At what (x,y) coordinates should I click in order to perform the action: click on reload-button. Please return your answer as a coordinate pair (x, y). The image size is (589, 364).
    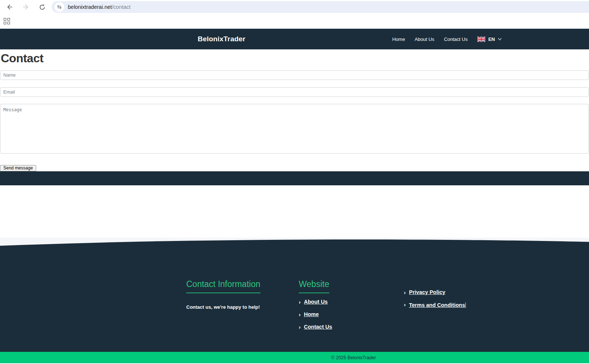
    Looking at the image, I should click on (42, 7).